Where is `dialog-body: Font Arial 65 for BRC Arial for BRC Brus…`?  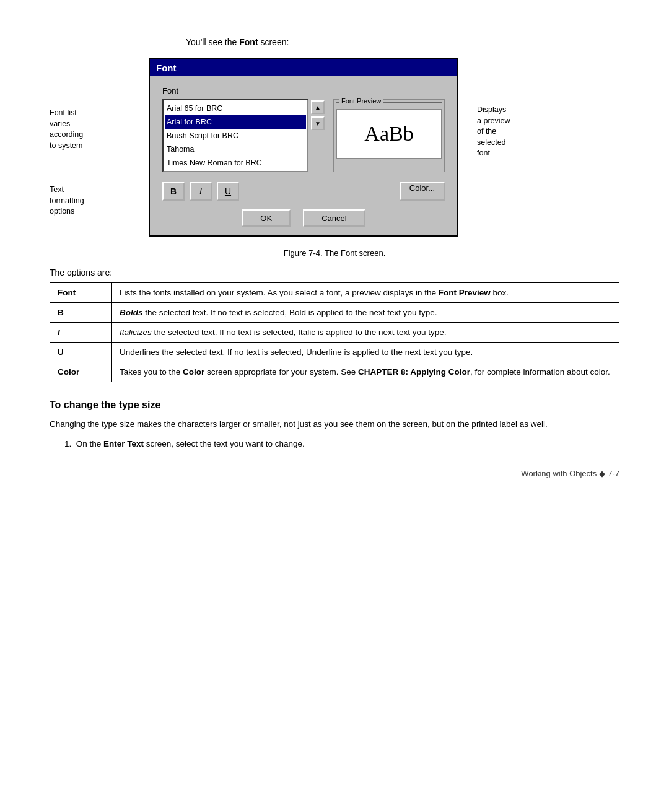
dialog-body: Font Arial 65 for BRC Arial for BRC Brus… is located at coordinates (304, 156).